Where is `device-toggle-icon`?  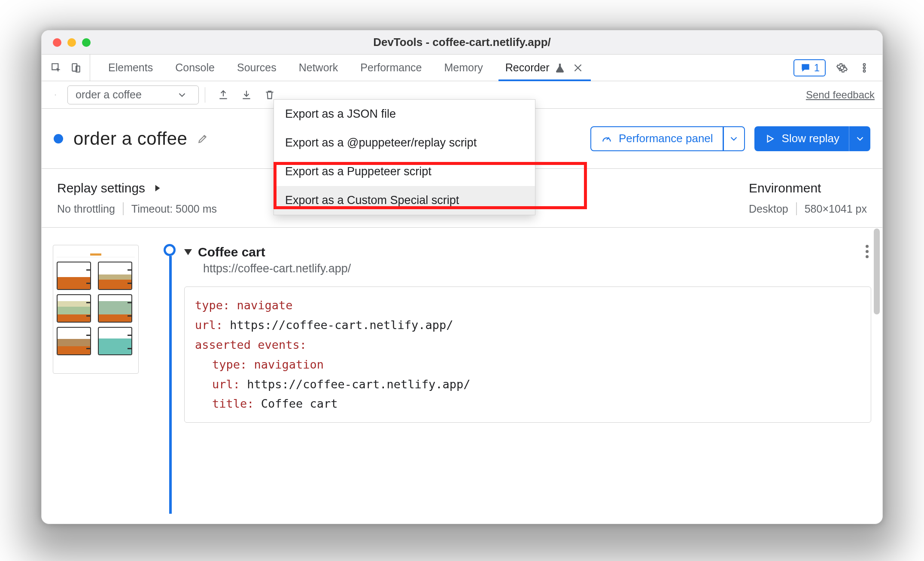
device-toggle-icon is located at coordinates (76, 68).